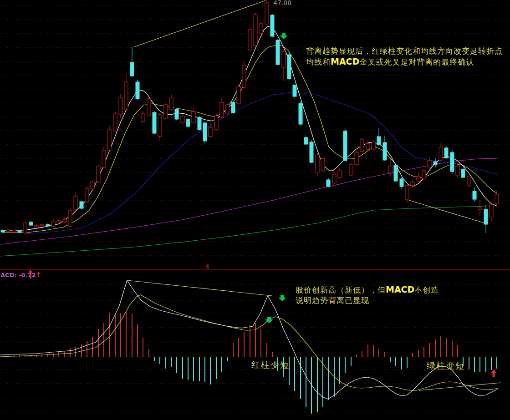  What do you see at coordinates (367, 290) in the screenshot?
I see `macd-note-line1: 股价创新高（新低），但MACD不创造` at bounding box center [367, 290].